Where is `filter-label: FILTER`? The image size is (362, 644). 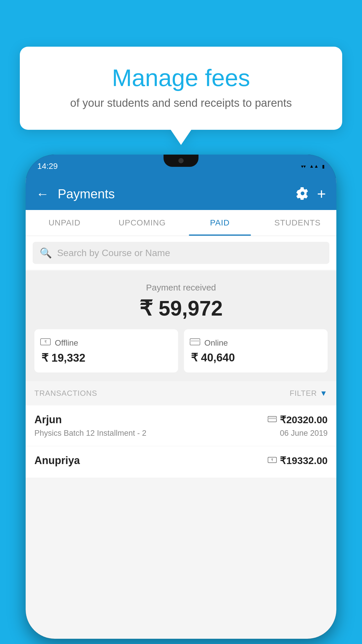 filter-label: FILTER is located at coordinates (303, 393).